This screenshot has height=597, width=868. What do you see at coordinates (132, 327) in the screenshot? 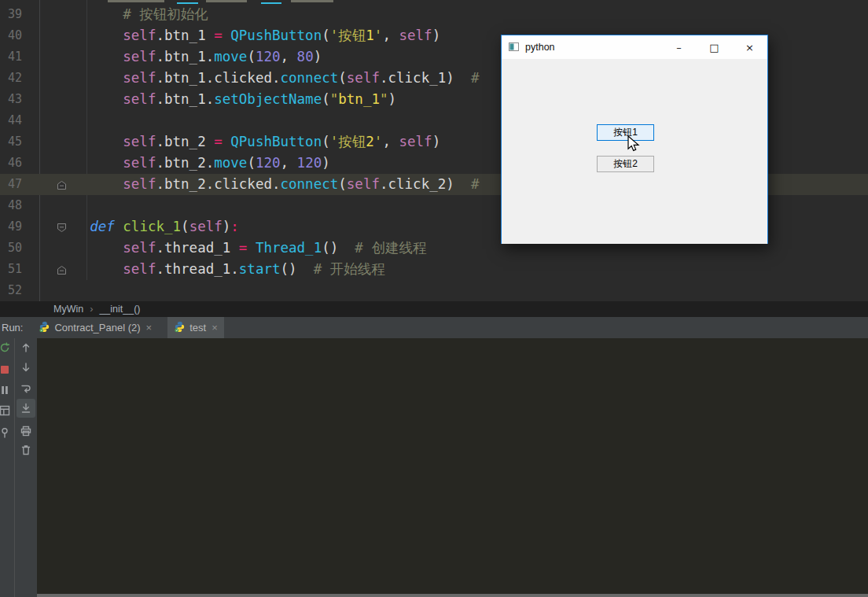
I see `run-tabs: Contract_Panel (2)×test×` at bounding box center [132, 327].